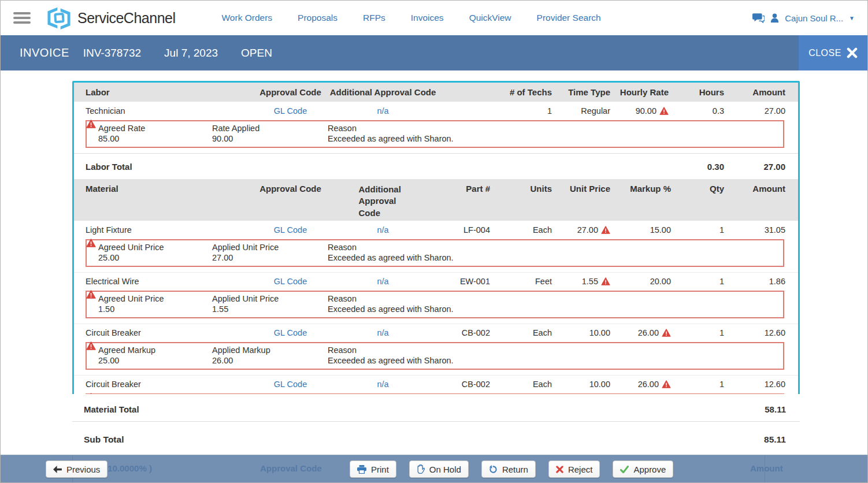 The width and height of the screenshot is (868, 483). What do you see at coordinates (509, 469) in the screenshot?
I see `return-button: Return` at bounding box center [509, 469].